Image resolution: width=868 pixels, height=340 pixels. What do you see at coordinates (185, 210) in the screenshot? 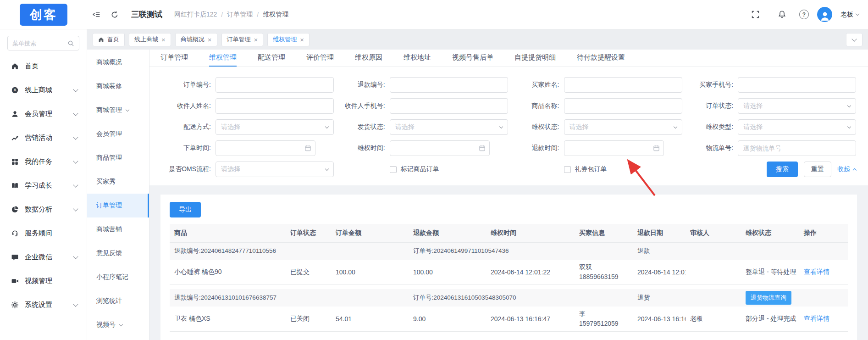
I see `export-button: 导出` at bounding box center [185, 210].